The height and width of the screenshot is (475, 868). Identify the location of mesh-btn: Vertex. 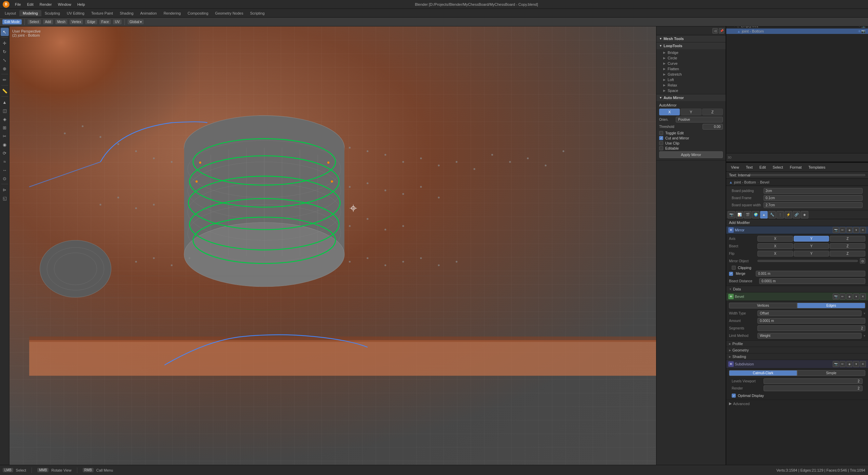
(76, 22).